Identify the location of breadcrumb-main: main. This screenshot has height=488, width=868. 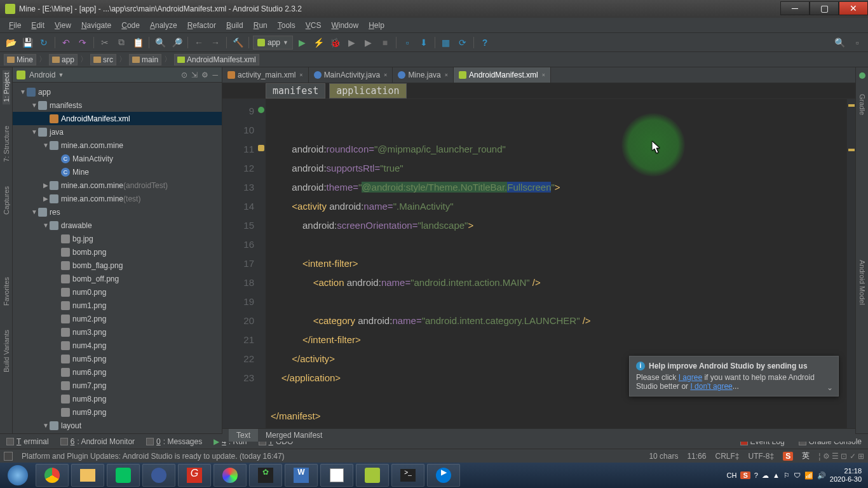
(145, 60).